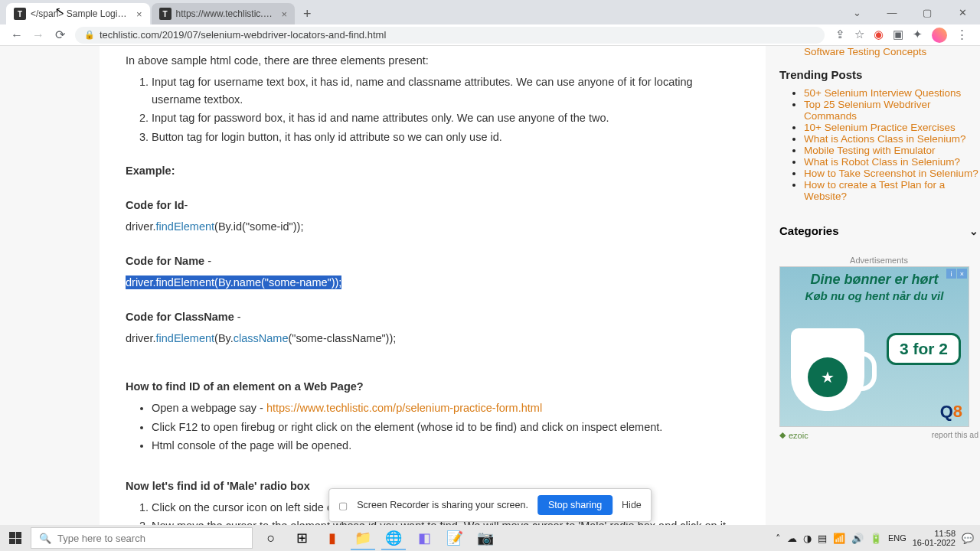 The image size is (980, 551). I want to click on wifi-icon: 📶, so click(839, 539).